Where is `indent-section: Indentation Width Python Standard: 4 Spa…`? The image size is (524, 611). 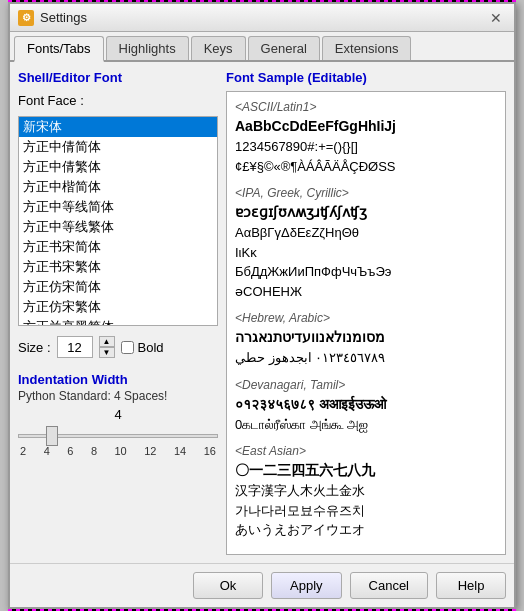 indent-section: Indentation Width Python Standard: 4 Spa… is located at coordinates (118, 414).